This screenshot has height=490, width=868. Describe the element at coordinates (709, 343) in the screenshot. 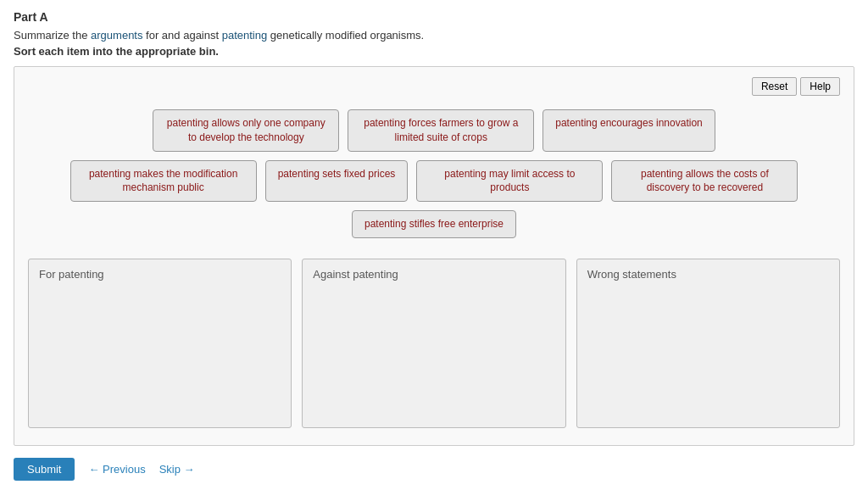

I see `bin-wrong-statements: Wrong statements` at that location.